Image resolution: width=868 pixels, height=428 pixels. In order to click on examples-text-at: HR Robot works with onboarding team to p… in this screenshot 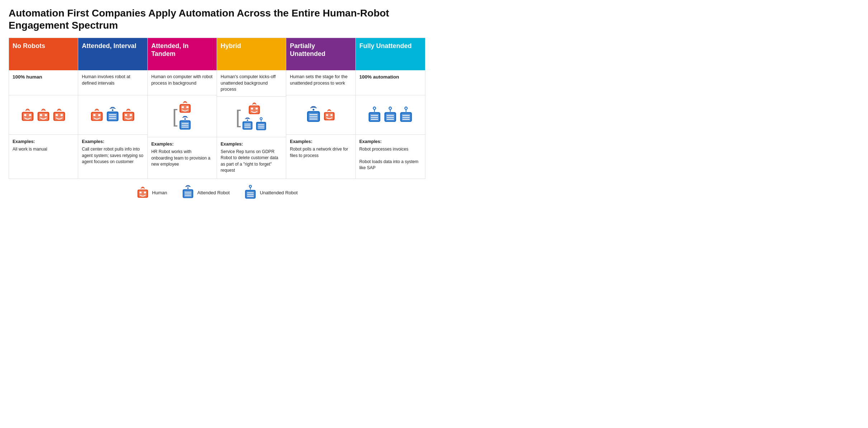, I will do `click(181, 158)`.